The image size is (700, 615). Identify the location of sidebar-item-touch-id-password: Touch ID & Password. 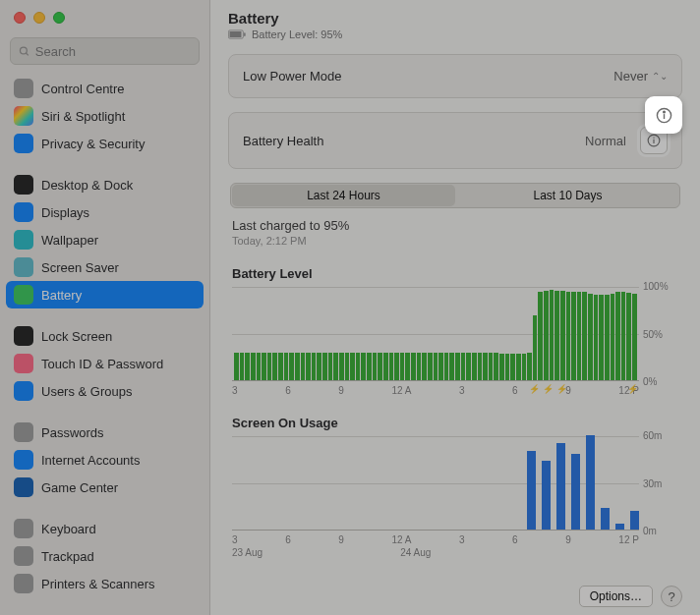
(104, 363).